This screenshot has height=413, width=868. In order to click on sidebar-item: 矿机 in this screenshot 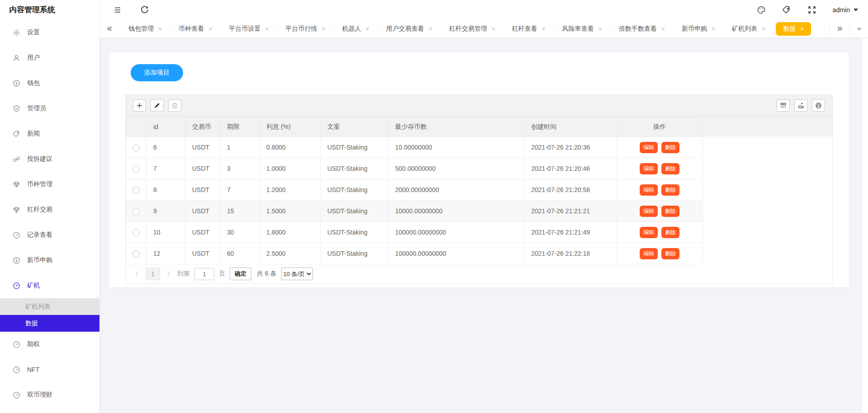, I will do `click(50, 286)`.